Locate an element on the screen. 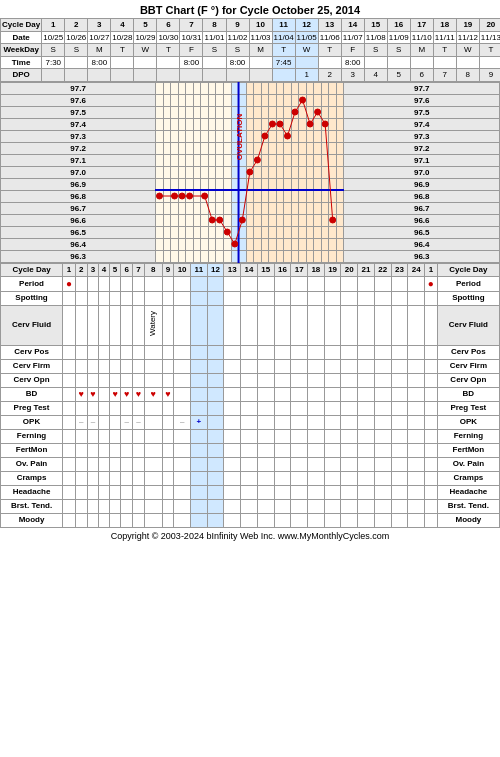 The height and width of the screenshot is (757, 500). date-row: Date 10/2510/2610/2710/28 10/2910/3010/3… is located at coordinates (251, 38).